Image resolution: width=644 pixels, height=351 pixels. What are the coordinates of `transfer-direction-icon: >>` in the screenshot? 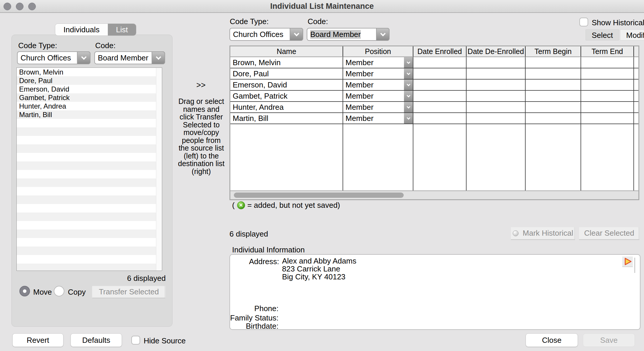 It's located at (201, 85).